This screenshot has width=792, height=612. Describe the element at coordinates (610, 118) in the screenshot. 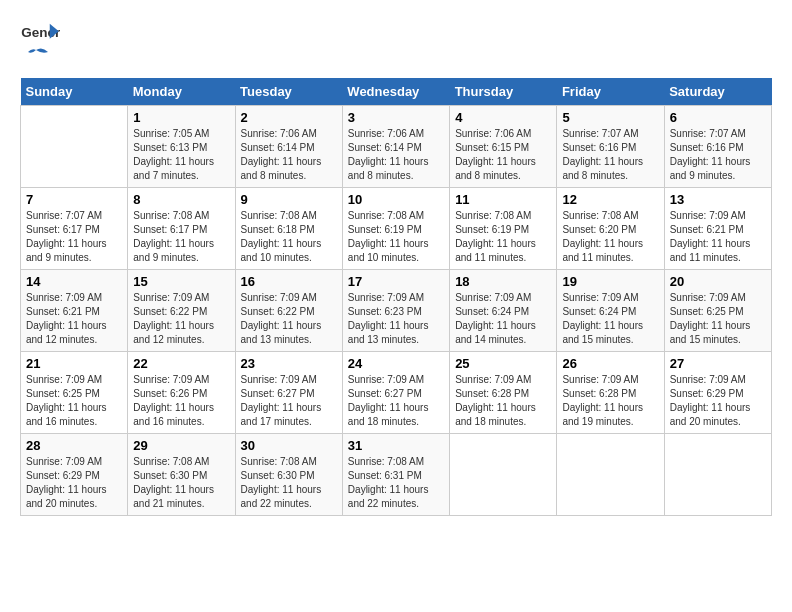

I see `day-number: 5` at that location.